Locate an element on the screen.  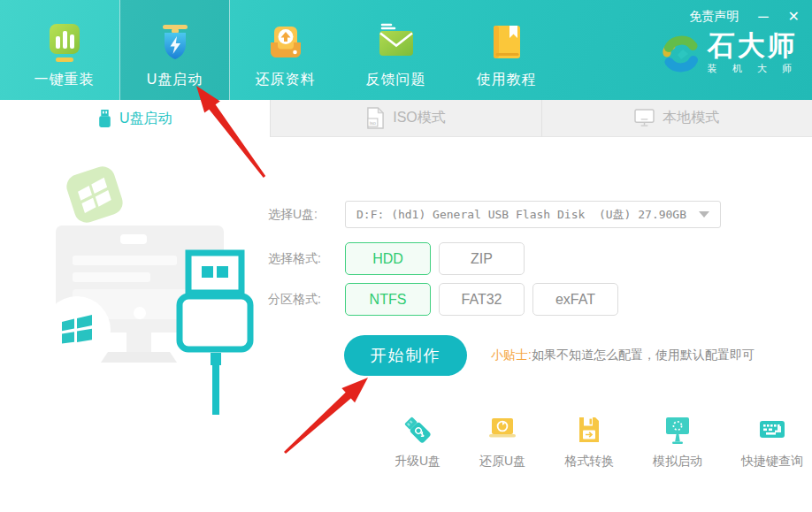
utility-upgrade-usb: 升级U盘 is located at coordinates (417, 442).